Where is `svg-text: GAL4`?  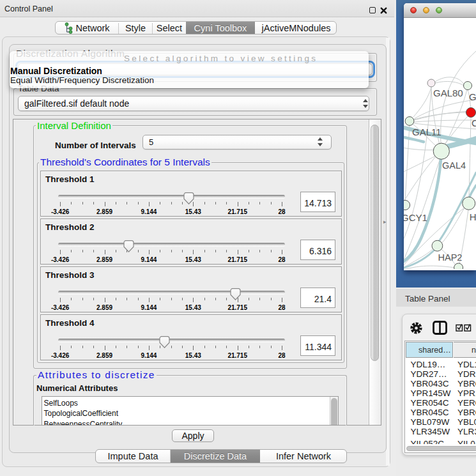
svg-text: GAL4 is located at coordinates (454, 165).